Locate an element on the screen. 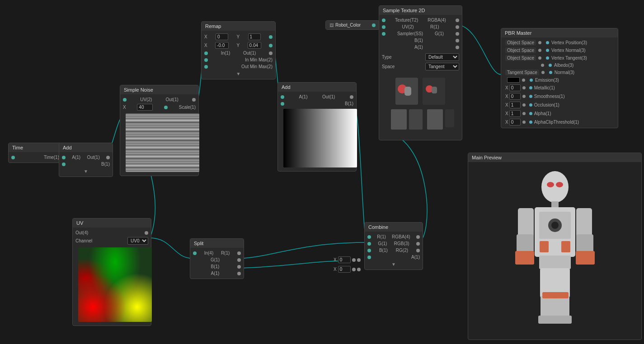 The width and height of the screenshot is (644, 344). combine-g-port is located at coordinates (369, 244).